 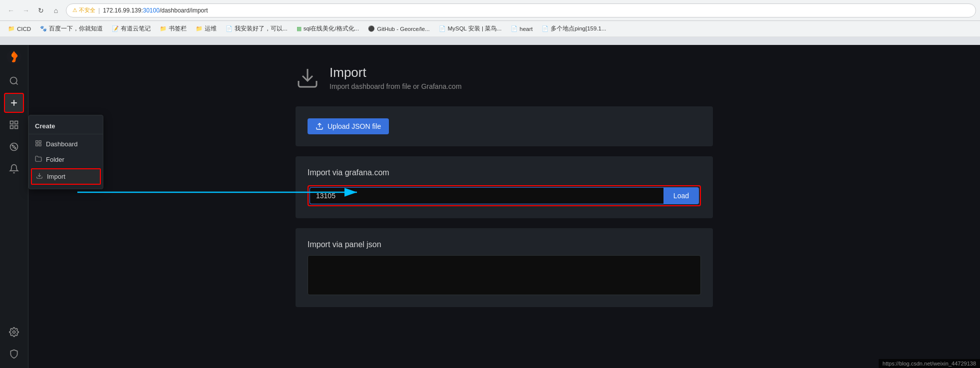 I want to click on folder-icon-3: 📁, so click(x=199, y=29).